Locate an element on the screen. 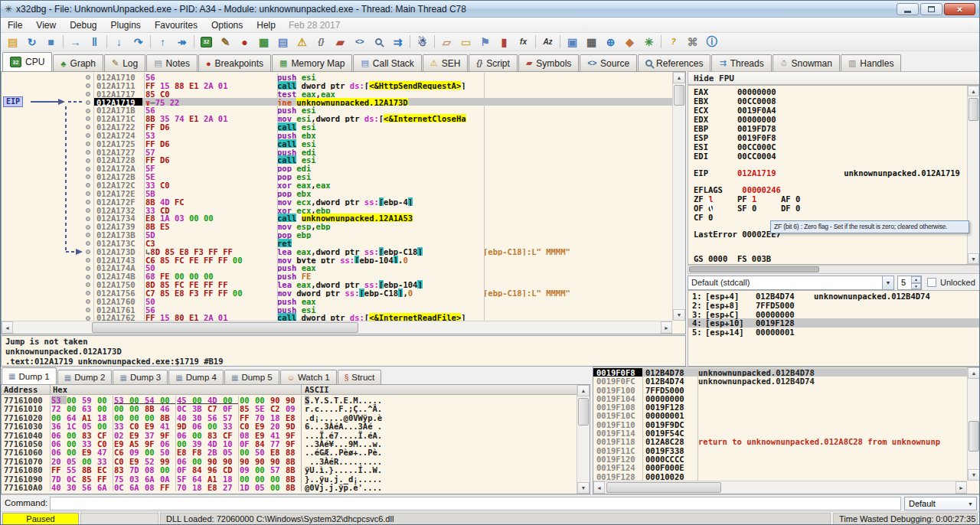 The width and height of the screenshot is (980, 525). stack-row: 0019F12800010020 is located at coordinates (780, 476).